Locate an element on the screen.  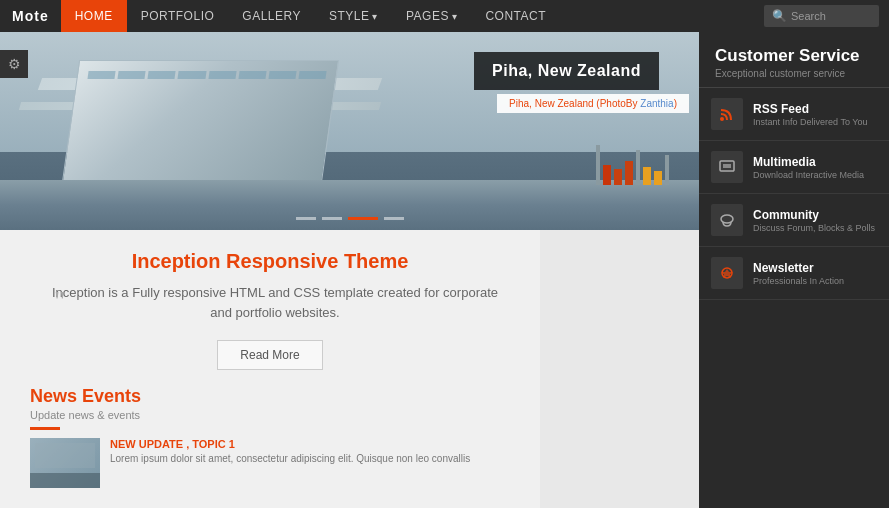
multimedia-text: Multimedia Download Interactive Media is located at coordinates (808, 168).